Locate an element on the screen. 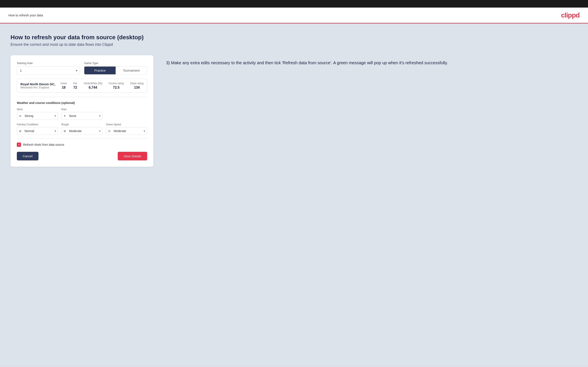  fairway-select: Normal is located at coordinates (37, 131).